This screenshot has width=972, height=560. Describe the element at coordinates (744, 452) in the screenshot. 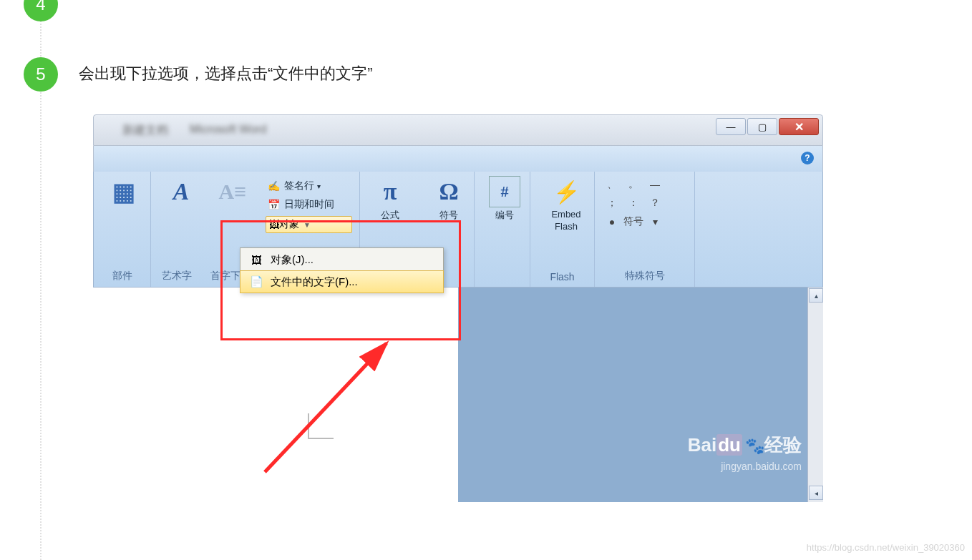

I see `baidu-watermark: Baidu🐾经验 jingyan.baidu.com` at that location.